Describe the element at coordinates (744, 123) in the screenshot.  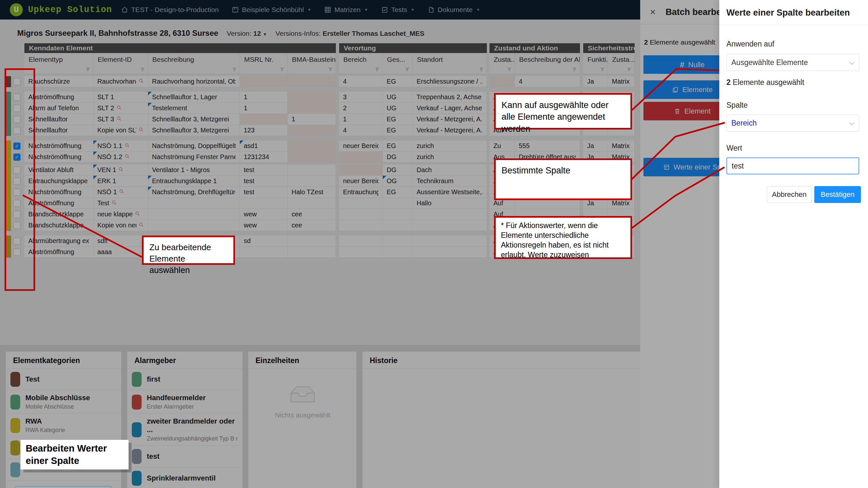
I see `spalte-value: Bereich` at that location.